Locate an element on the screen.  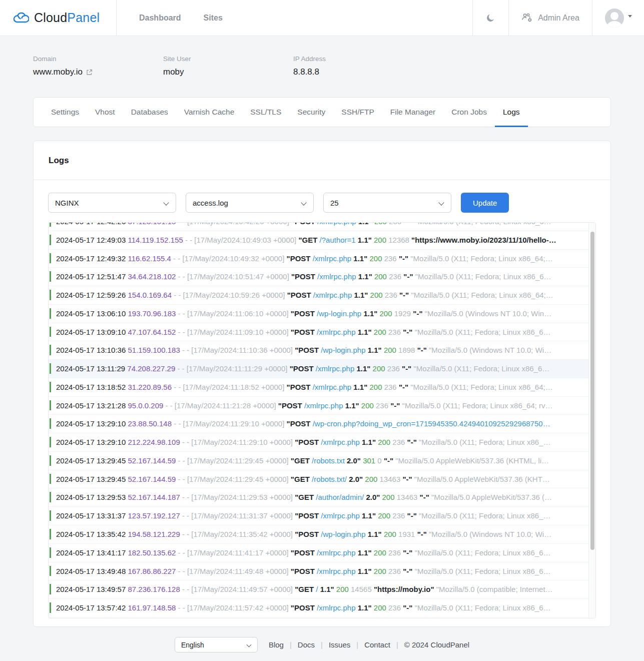
info-value: moby is located at coordinates (228, 72).